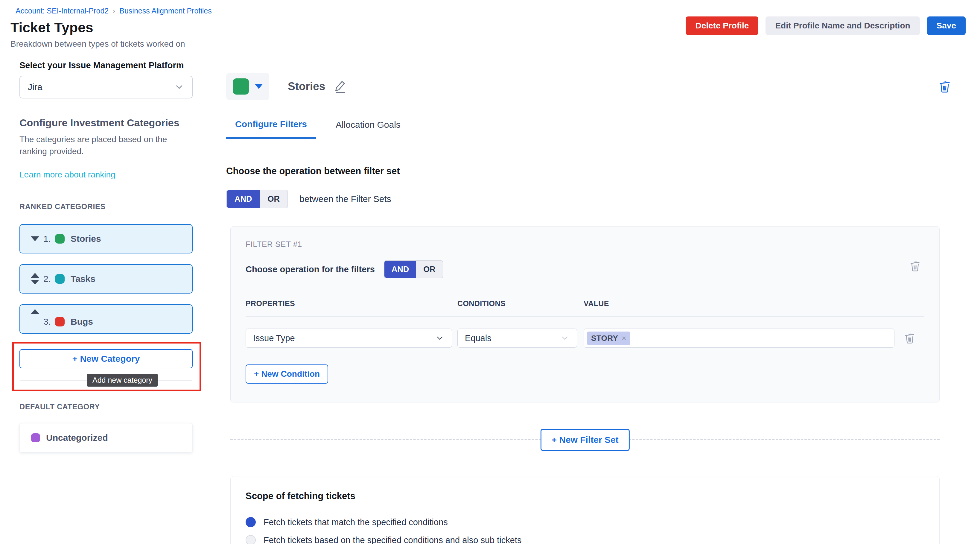 The image size is (980, 544). Describe the element at coordinates (498, 11) in the screenshot. I see `breadcrumb: Account: SEI-Internal-Prod2 › Business A…` at that location.